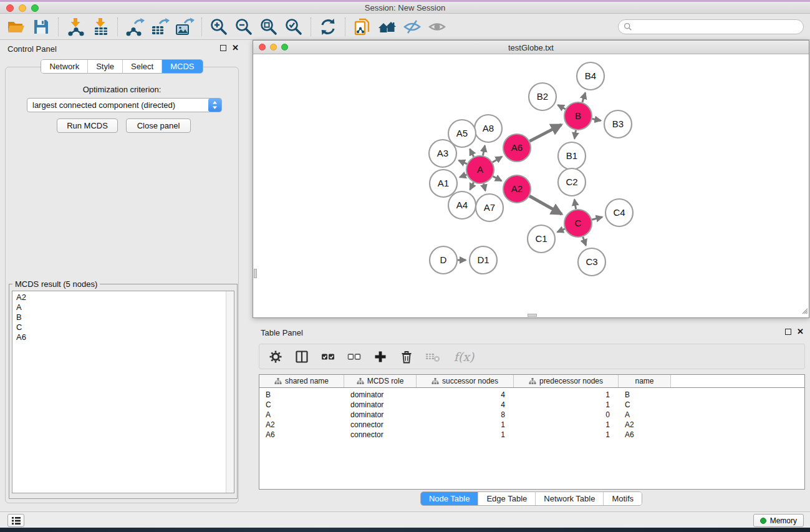  Describe the element at coordinates (229, 392) in the screenshot. I see `list-scrollbar` at that location.